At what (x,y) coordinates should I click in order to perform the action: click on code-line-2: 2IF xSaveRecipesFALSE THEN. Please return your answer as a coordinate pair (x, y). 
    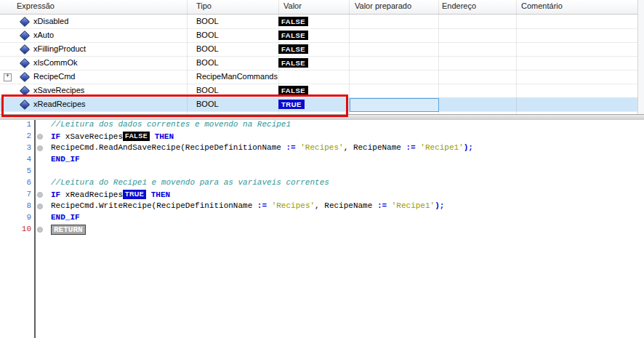
    Looking at the image, I should click on (322, 137).